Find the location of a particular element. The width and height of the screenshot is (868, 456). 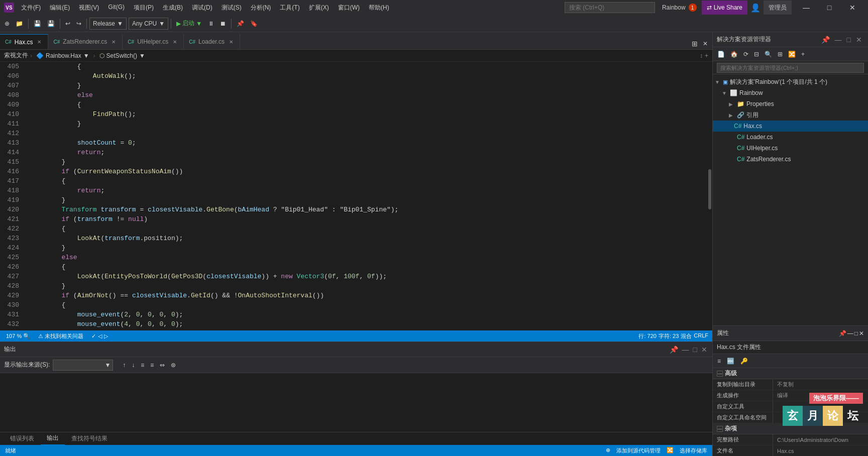

menu-window: 窗口(W) is located at coordinates (349, 8).